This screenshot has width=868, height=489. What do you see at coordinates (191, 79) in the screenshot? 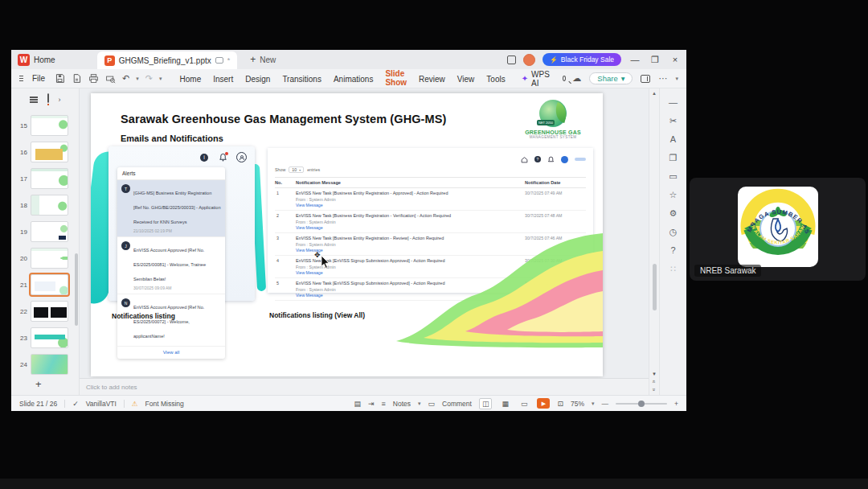
I see `ribbon-menu-item: Home` at bounding box center [191, 79].